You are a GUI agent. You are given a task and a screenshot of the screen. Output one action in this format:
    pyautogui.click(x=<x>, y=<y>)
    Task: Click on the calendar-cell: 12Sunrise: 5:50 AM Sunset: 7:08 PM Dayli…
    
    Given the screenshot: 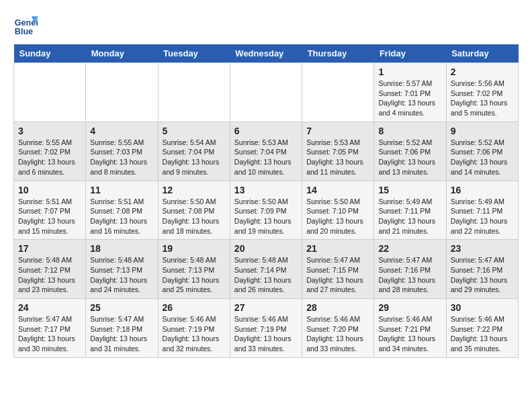 What is the action you would take?
    pyautogui.click(x=193, y=210)
    